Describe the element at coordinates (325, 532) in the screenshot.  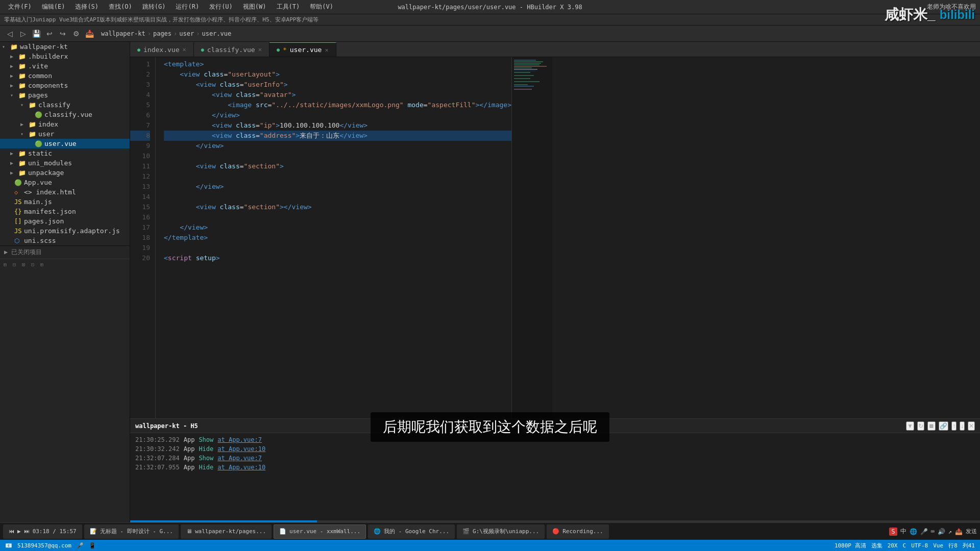
I see `taskbar-label: user.vue - xxmWall...` at that location.